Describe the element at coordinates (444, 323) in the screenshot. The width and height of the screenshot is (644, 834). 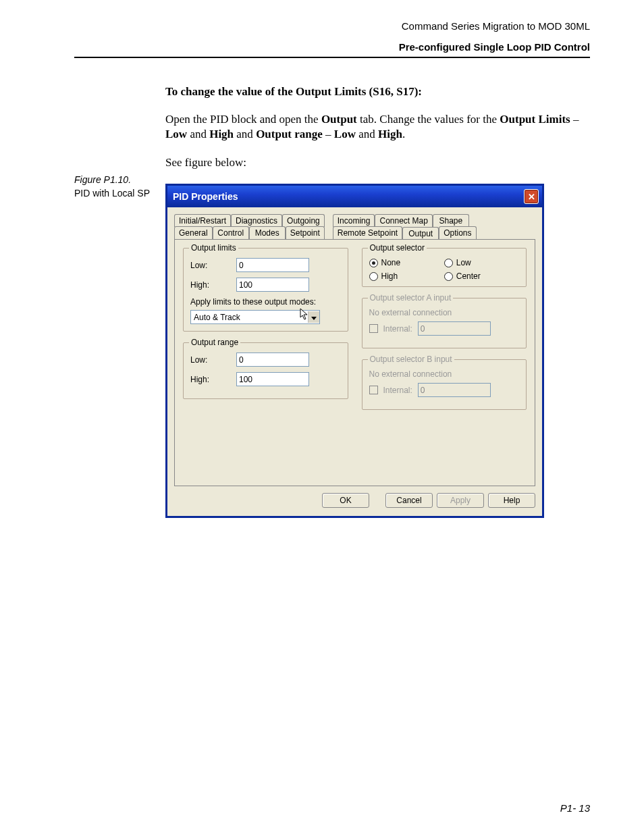
I see `group-selector-a: Output selector A input No external conn…` at that location.